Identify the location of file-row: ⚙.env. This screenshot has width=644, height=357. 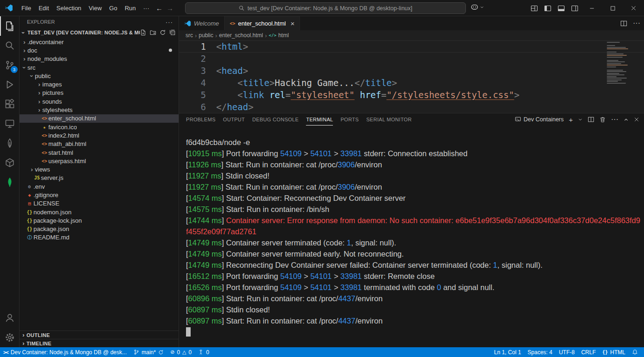
(99, 186).